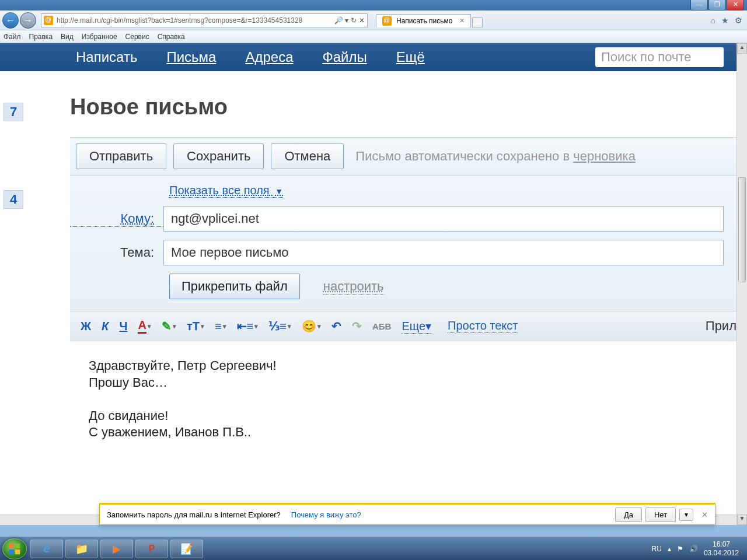 The image size is (747, 560). What do you see at coordinates (13, 112) in the screenshot?
I see `folder-count-7: 7` at bounding box center [13, 112].